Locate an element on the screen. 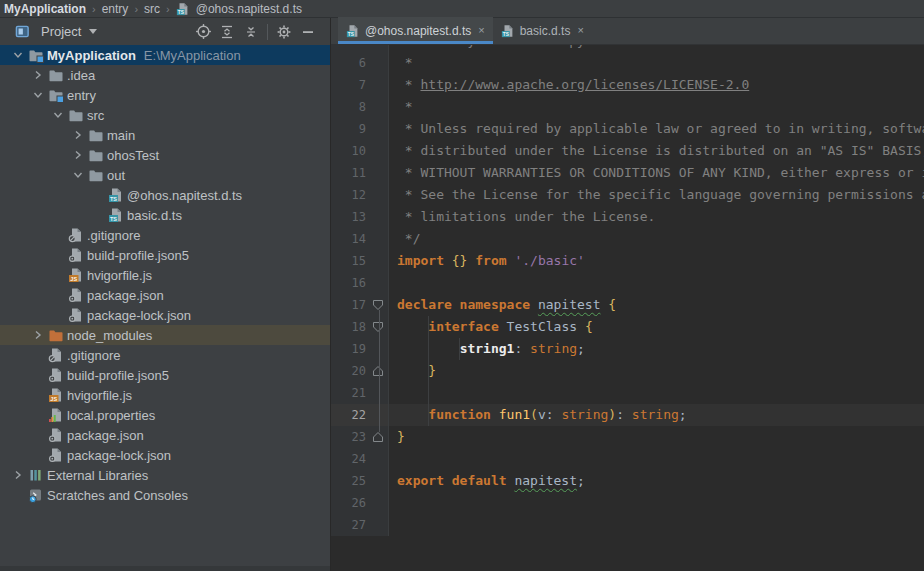 The image size is (924, 571). code-line-26: 26 is located at coordinates (628, 503).